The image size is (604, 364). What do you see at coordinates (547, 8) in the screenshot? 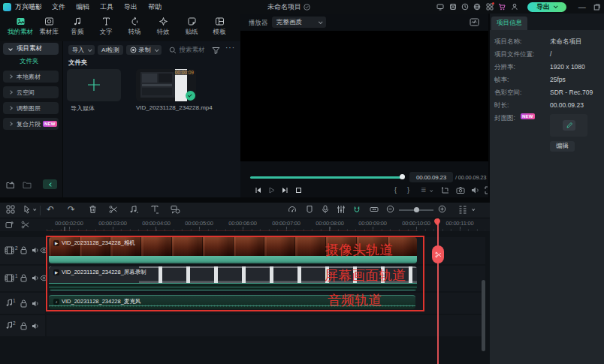
I see `export-button: 导出` at bounding box center [547, 8].